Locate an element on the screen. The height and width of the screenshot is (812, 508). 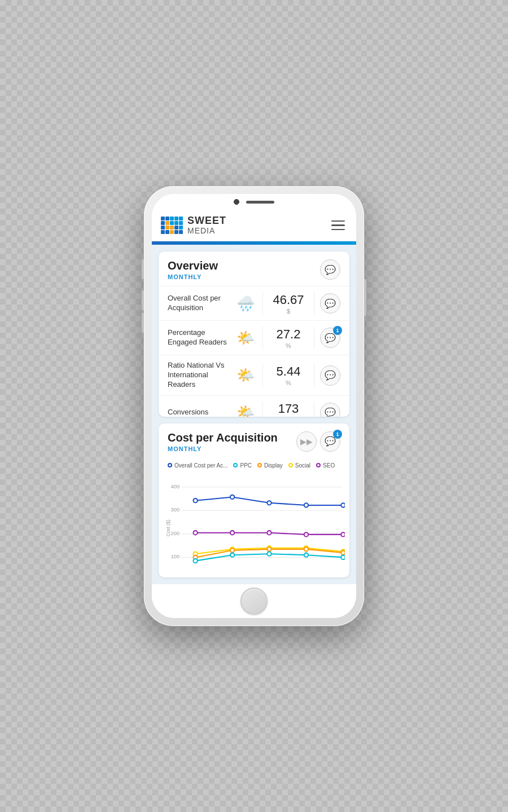
metric-row: Percentage Engaged Readers 🌤️ 27.2 % 💬 1 is located at coordinates (254, 337).